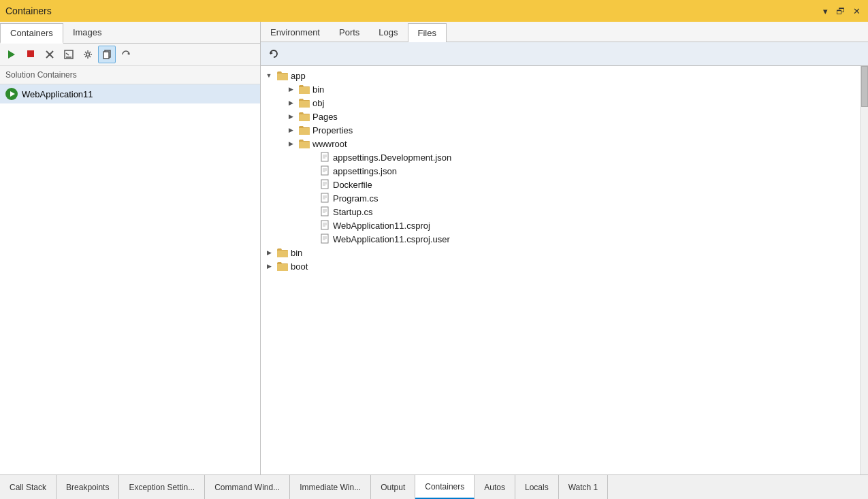 Image resolution: width=868 pixels, height=499 pixels. Describe the element at coordinates (560, 239) in the screenshot. I see `tree-item-csproj-user: WebApplication11.csproj.user` at that location.